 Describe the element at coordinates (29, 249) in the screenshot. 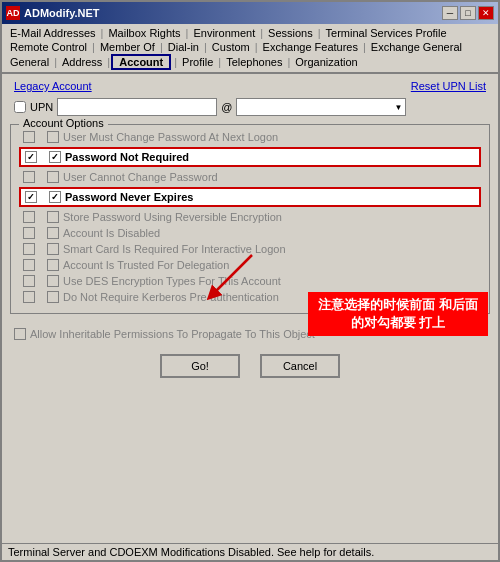

I see `left-checkbox-uac7` at that location.